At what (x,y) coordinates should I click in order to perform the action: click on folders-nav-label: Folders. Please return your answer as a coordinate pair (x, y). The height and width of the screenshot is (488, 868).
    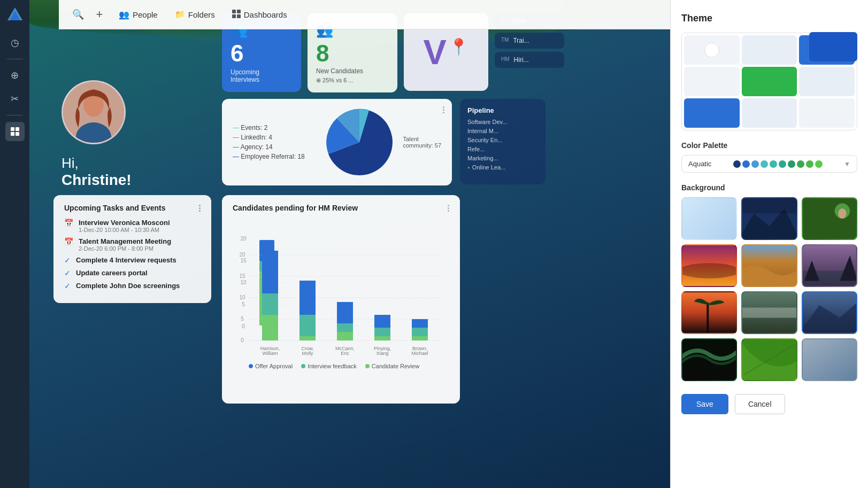
    Looking at the image, I should click on (202, 15).